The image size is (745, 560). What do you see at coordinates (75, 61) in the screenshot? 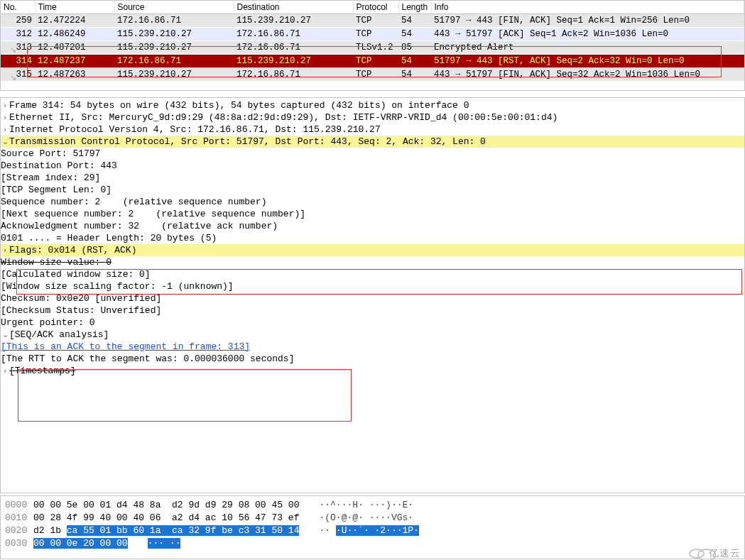
I see `cell-time: 12.487237` at bounding box center [75, 61].